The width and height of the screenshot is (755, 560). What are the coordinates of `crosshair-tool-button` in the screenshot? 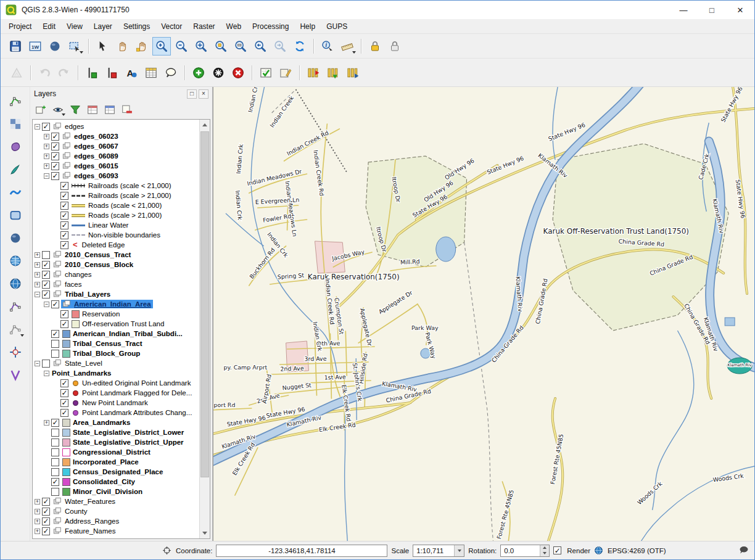 It's located at (15, 352).